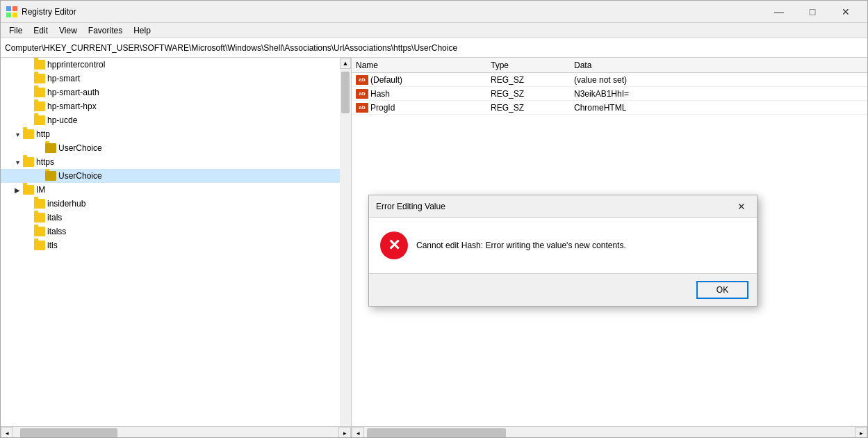 The width and height of the screenshot is (868, 438). Describe the element at coordinates (54, 218) in the screenshot. I see `tree-label: itals` at that location.